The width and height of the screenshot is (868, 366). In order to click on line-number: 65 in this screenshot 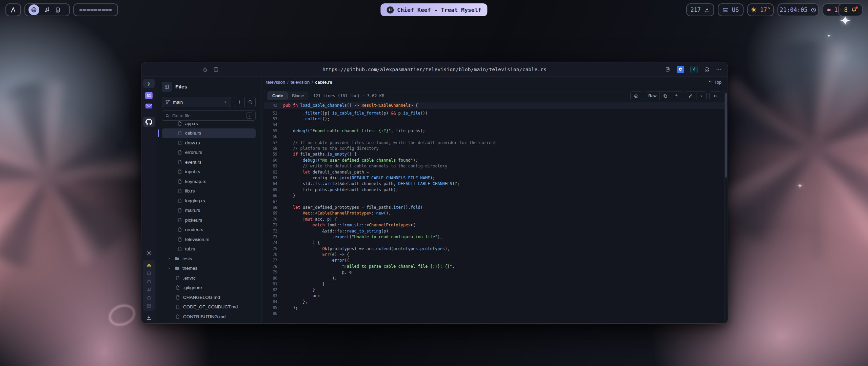, I will do `click(274, 190)`.